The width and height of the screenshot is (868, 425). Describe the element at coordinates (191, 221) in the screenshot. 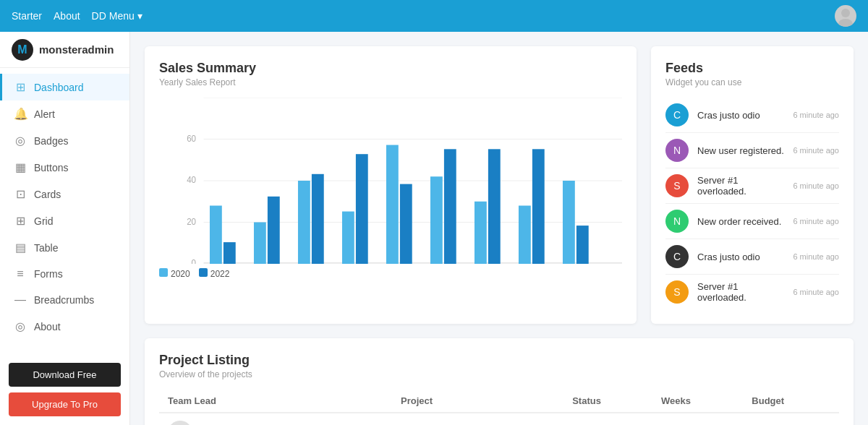

I see `svg-text: 20` at that location.